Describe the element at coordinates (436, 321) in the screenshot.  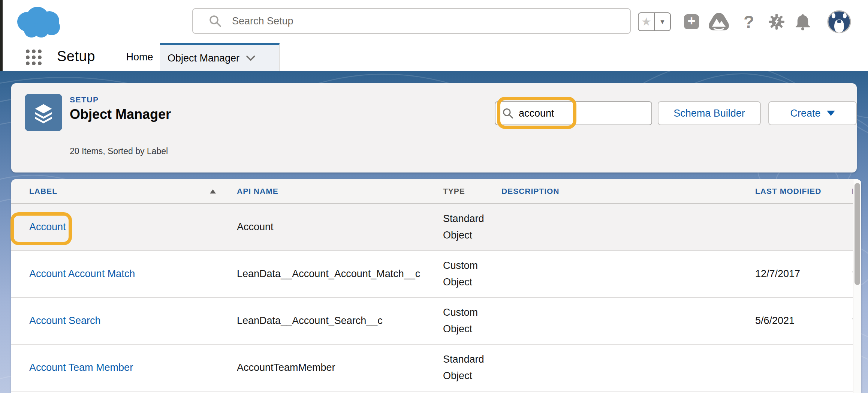
I see `table-row: Account Search LeanData__Account_Search_…` at that location.